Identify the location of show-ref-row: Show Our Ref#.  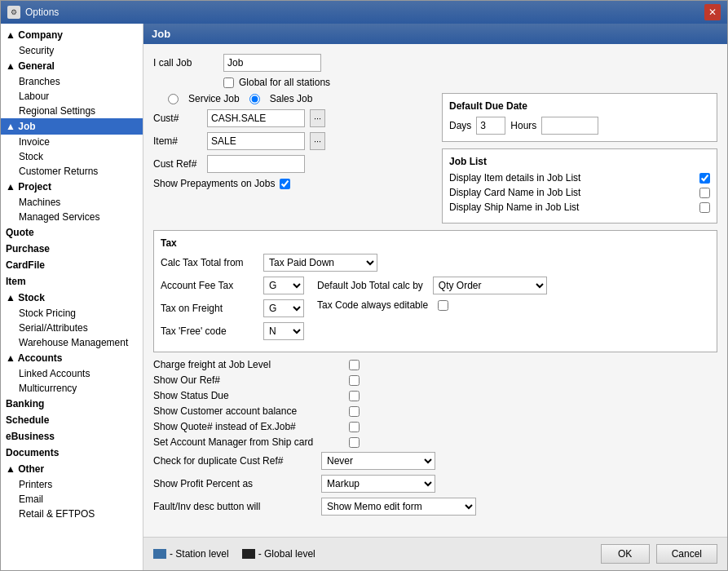
(435, 380).